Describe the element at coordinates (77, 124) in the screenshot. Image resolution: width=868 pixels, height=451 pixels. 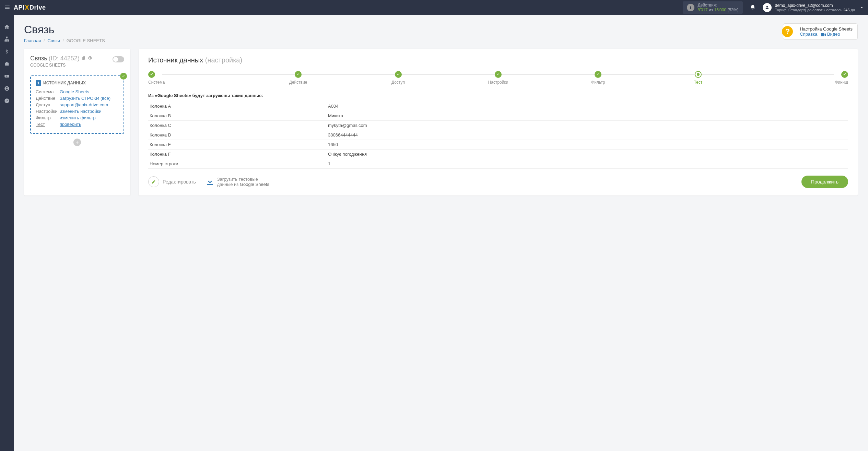
I see `source-row: Тестпроверить` at that location.